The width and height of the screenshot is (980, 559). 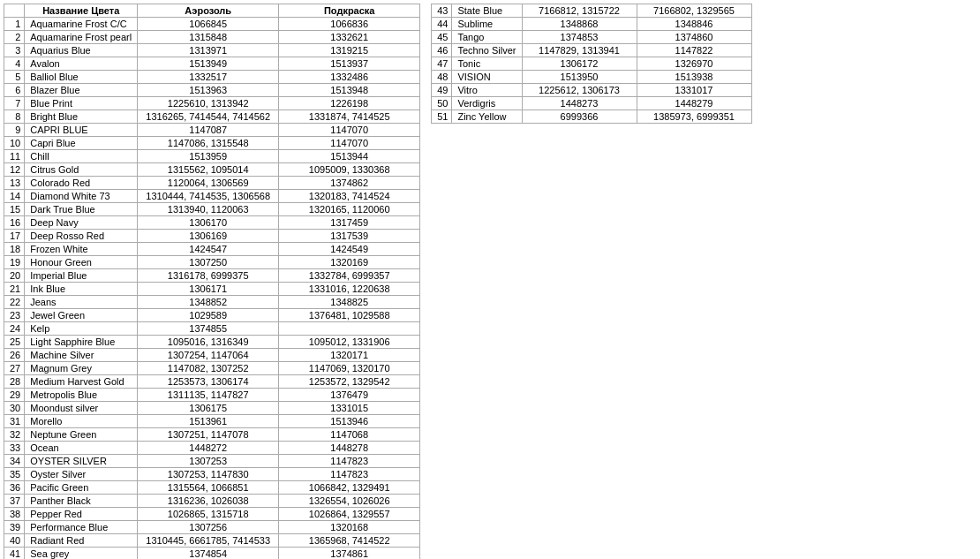 I want to click on table-row: 15 Dark True Blue 1313940, 1120063 13201…, so click(x=212, y=210).